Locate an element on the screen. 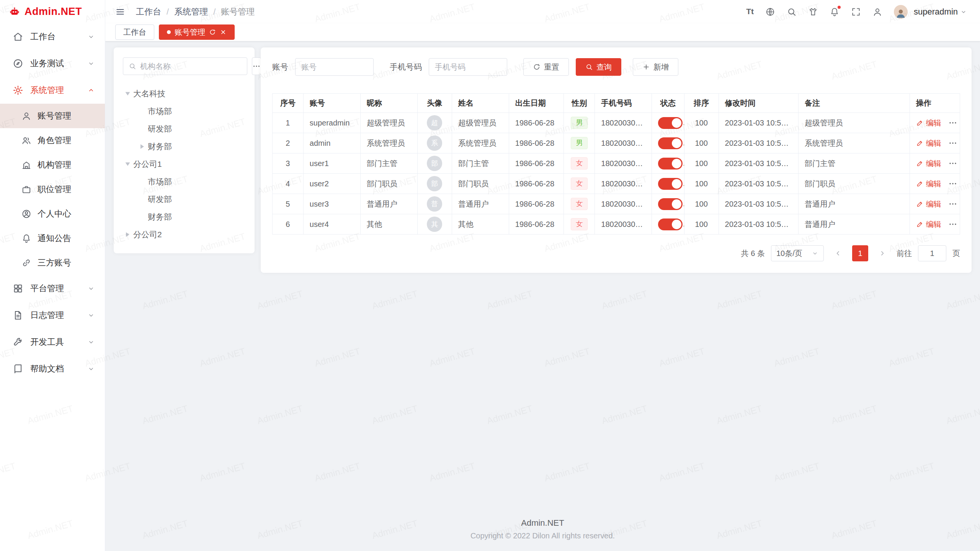 This screenshot has width=980, height=551. caret-placeholder is located at coordinates (142, 199).